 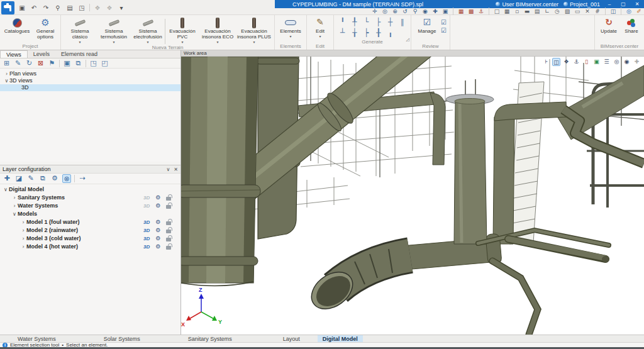 I want to click on generate-parallel-icon: ∥, so click(x=402, y=23).